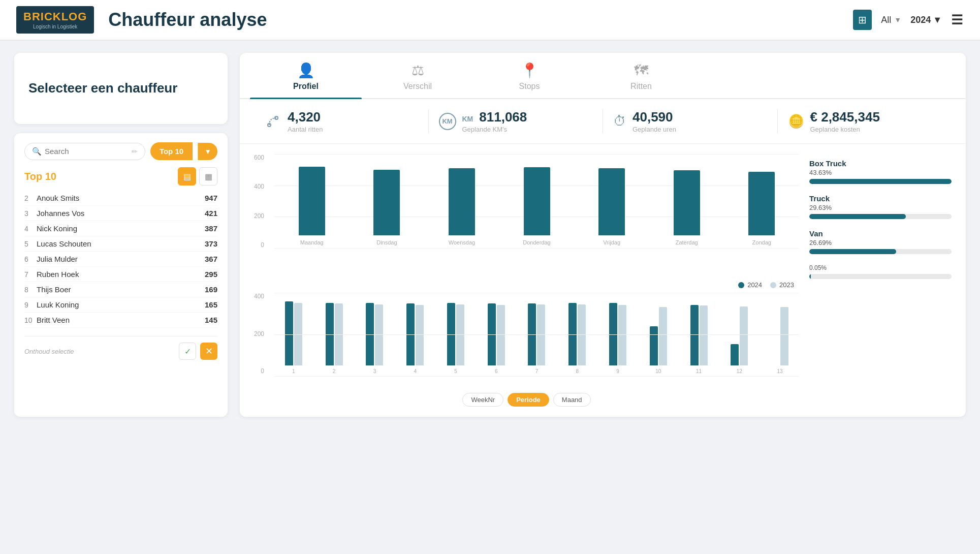 This screenshot has height=554, width=980. I want to click on stat-icon-wrap: KM, so click(448, 121).